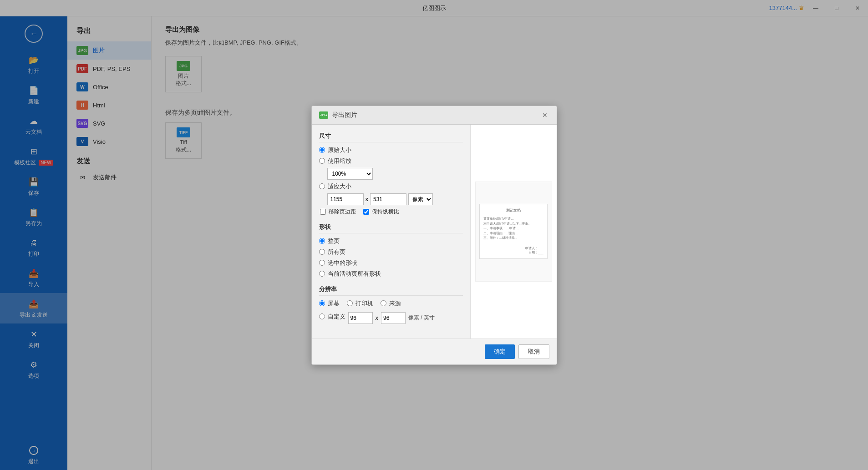 Image resolution: width=868 pixels, height=470 pixels. Describe the element at coordinates (391, 161) in the screenshot. I see `scale-option: 使用缩放` at that location.